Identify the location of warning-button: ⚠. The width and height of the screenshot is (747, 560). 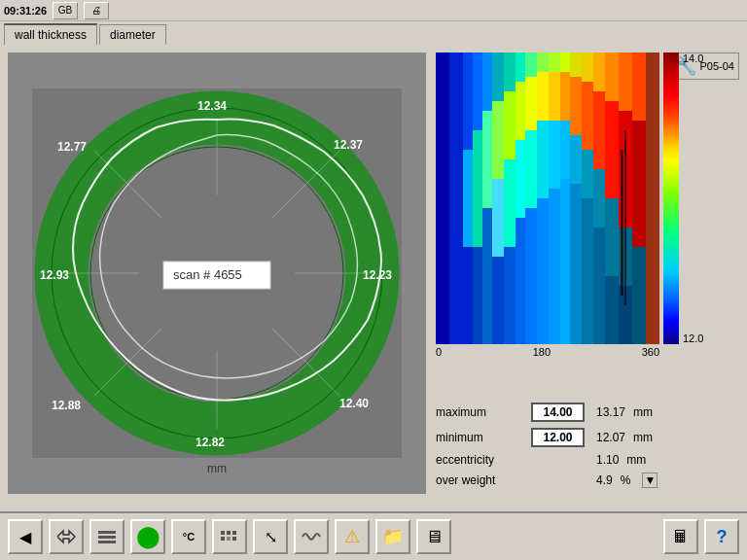
(352, 537).